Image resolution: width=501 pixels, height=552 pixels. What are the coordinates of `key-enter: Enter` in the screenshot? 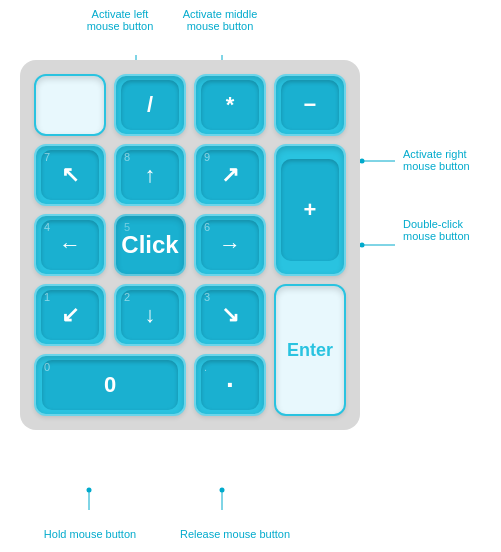 It's located at (310, 350).